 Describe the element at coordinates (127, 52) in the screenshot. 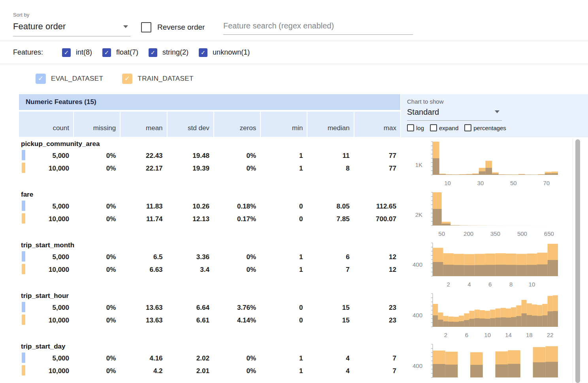

I see `filter-float-label: float(7)` at that location.